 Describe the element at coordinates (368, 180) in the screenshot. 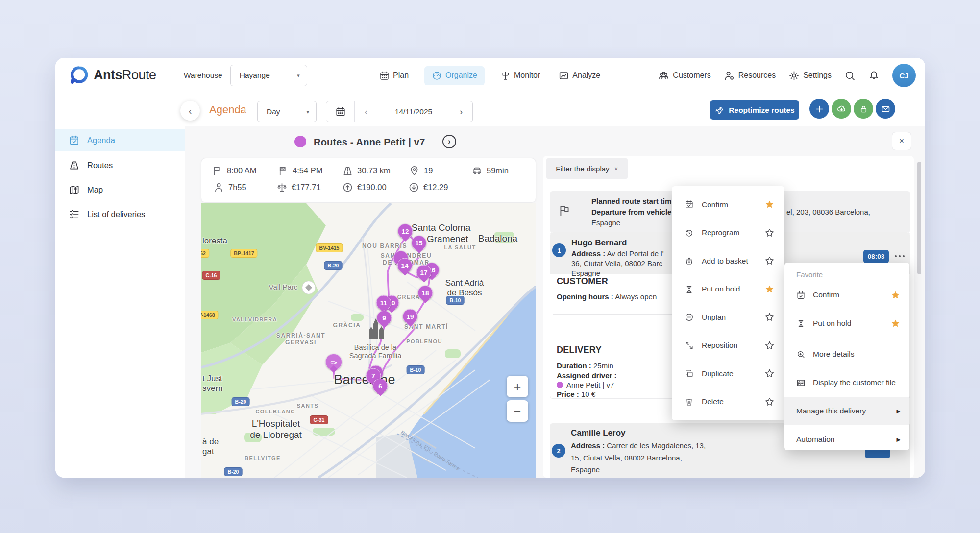

I see `route-stats-card: 8:00 AM 4:54 PM 30.73 km 19 59min 7h55` at that location.